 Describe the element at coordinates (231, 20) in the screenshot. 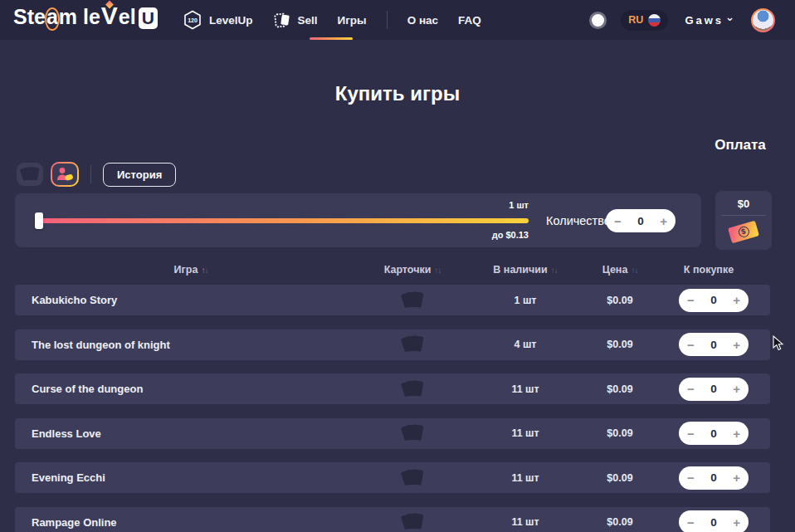

I see `nav-levelup-label: LevelUp` at that location.